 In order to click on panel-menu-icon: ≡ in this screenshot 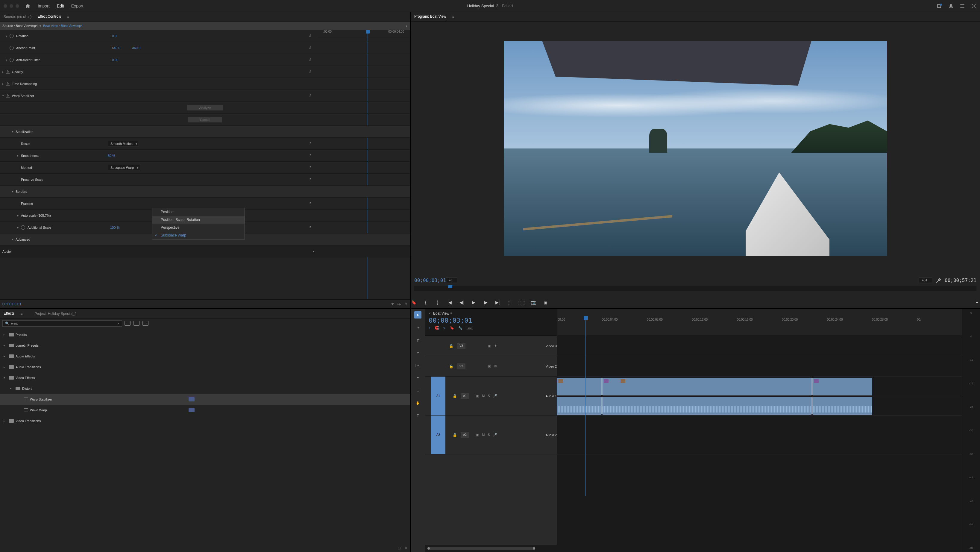, I will do `click(21, 313)`.